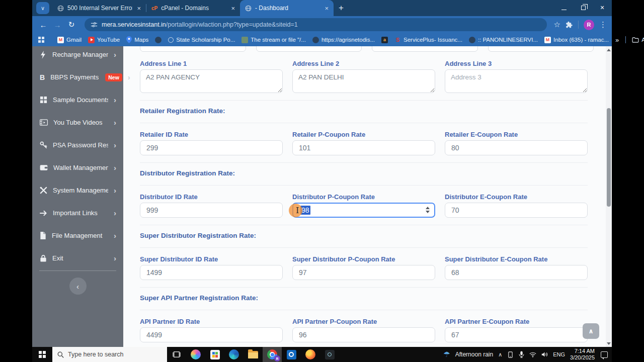 This screenshot has width=644, height=362. I want to click on speaker-icon, so click(544, 354).